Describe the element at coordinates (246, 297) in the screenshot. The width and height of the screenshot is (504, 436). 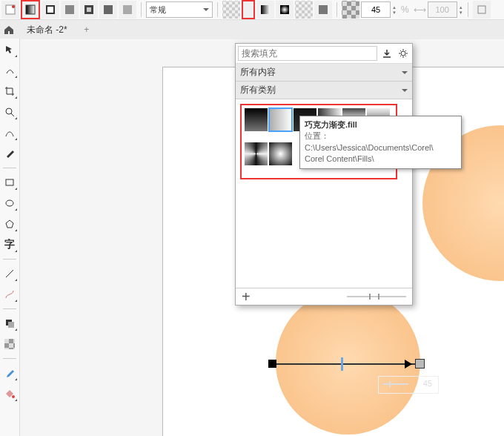
I see `add-fill-button: +` at that location.